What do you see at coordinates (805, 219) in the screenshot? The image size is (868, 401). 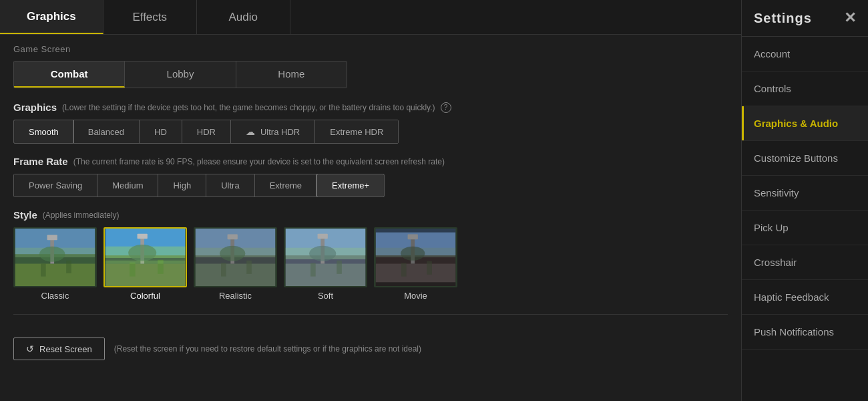 I see `sidebar-nav: Account Controls Graphics & Audio Custom…` at bounding box center [805, 219].